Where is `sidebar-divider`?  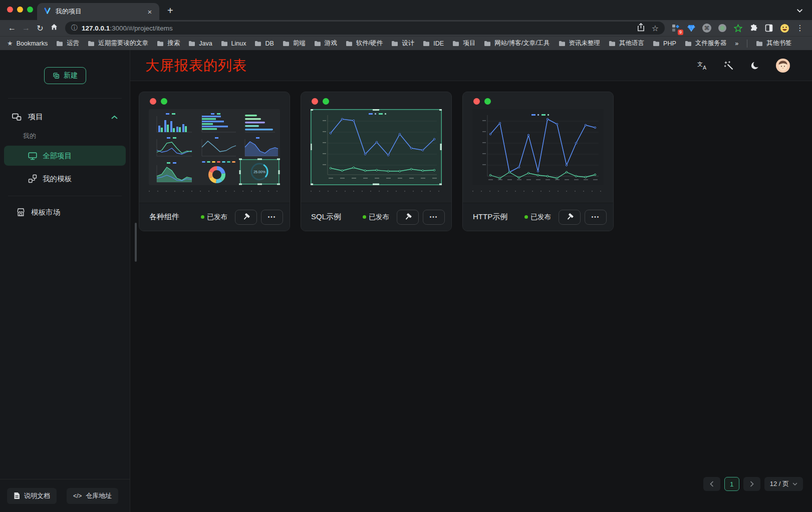 sidebar-divider is located at coordinates (65, 98).